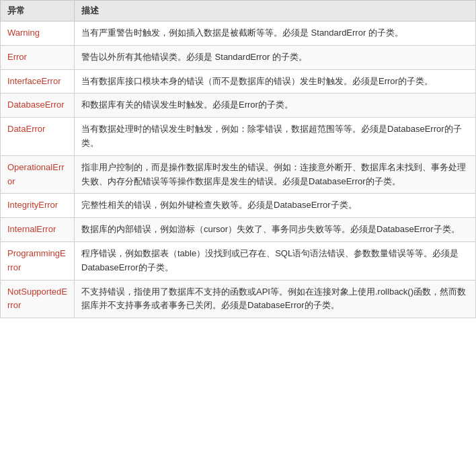 This screenshot has width=476, height=450. What do you see at coordinates (276, 81) in the screenshot?
I see `exception-description: 当有数据库接口模块本身的错误（而不是数据库的错误）发生时触发。必须是Error的…` at bounding box center [276, 81].